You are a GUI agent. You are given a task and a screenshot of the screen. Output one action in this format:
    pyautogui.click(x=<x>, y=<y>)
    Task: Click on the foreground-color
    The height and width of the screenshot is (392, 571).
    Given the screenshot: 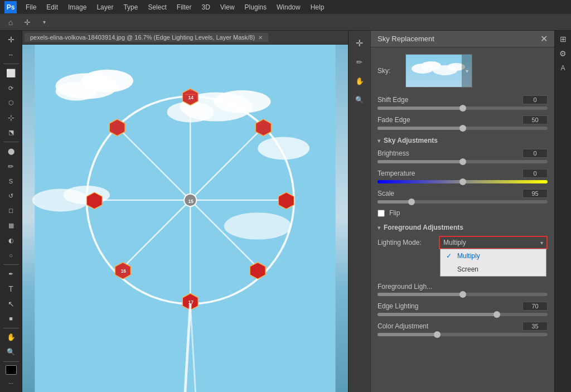 What is the action you would take?
    pyautogui.click(x=11, y=370)
    